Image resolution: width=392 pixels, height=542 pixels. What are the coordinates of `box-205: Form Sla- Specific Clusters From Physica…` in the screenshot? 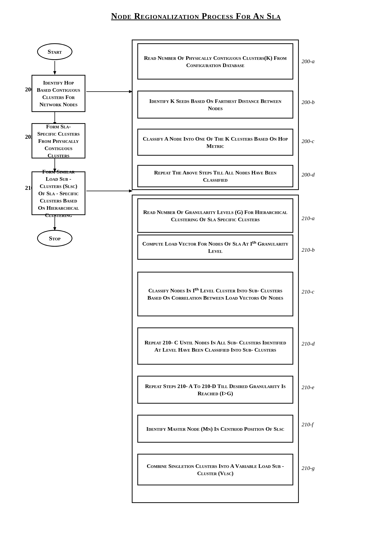 It's located at (58, 141).